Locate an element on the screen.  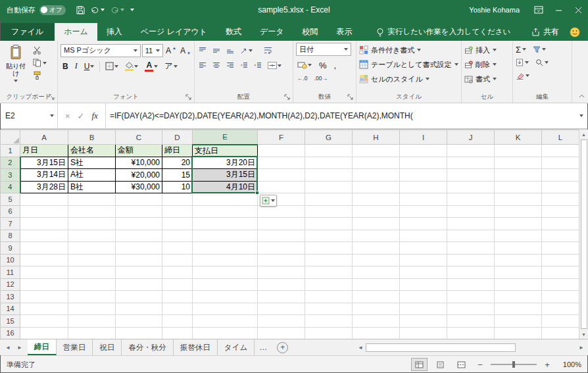
cell-H13 is located at coordinates (376, 297).